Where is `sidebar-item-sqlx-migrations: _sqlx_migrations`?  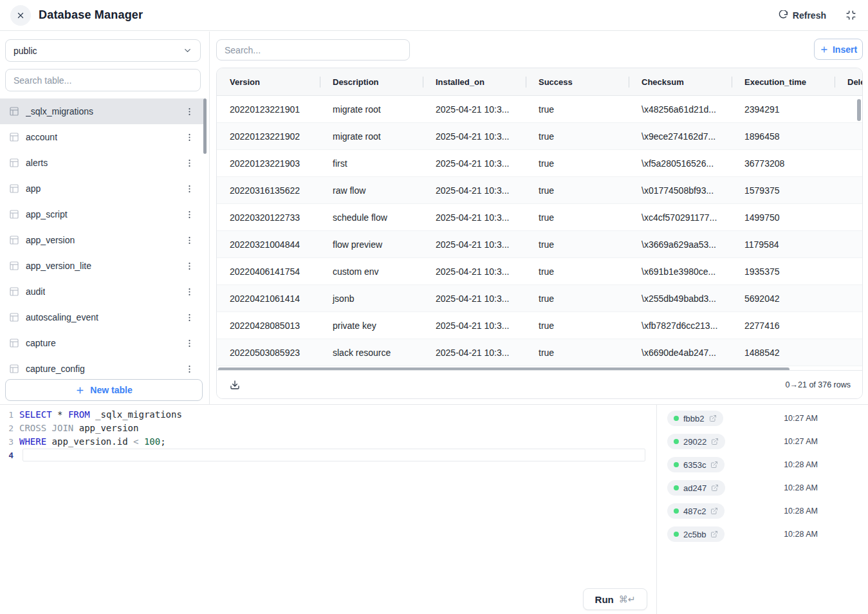
sidebar-item-sqlx-migrations: _sqlx_migrations is located at coordinates (102, 111).